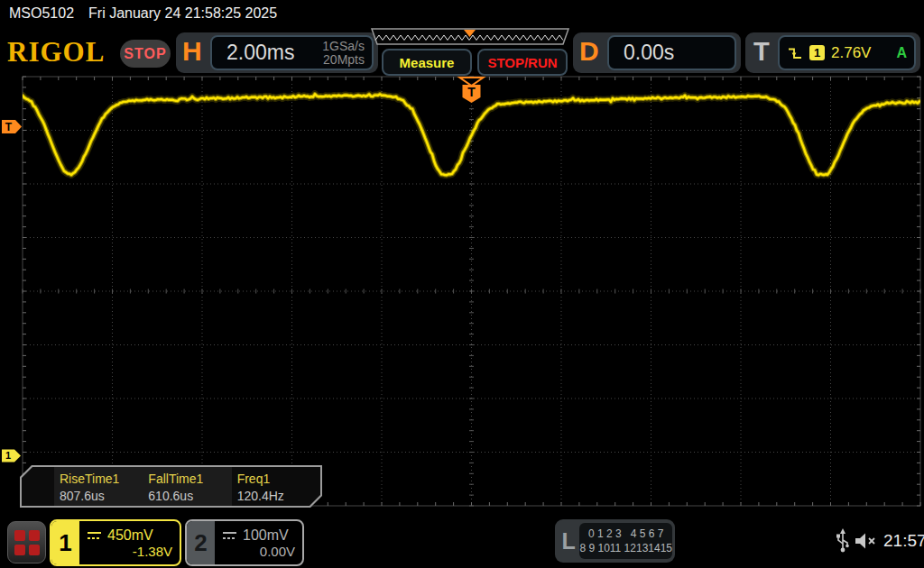  Describe the element at coordinates (101, 496) in the screenshot. I see `measurement-value: 807.6us` at that location.